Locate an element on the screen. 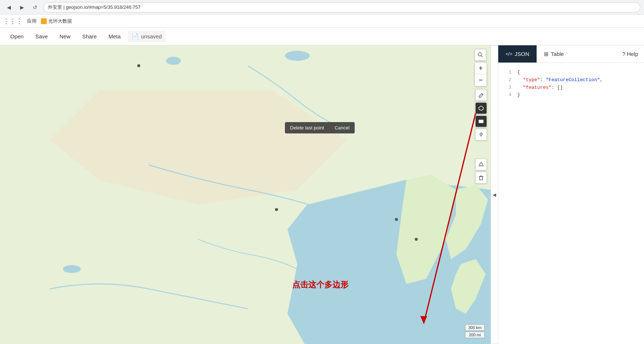 Image resolution: width=644 pixels, height=344 pixels. save-button: Save is located at coordinates (42, 37).